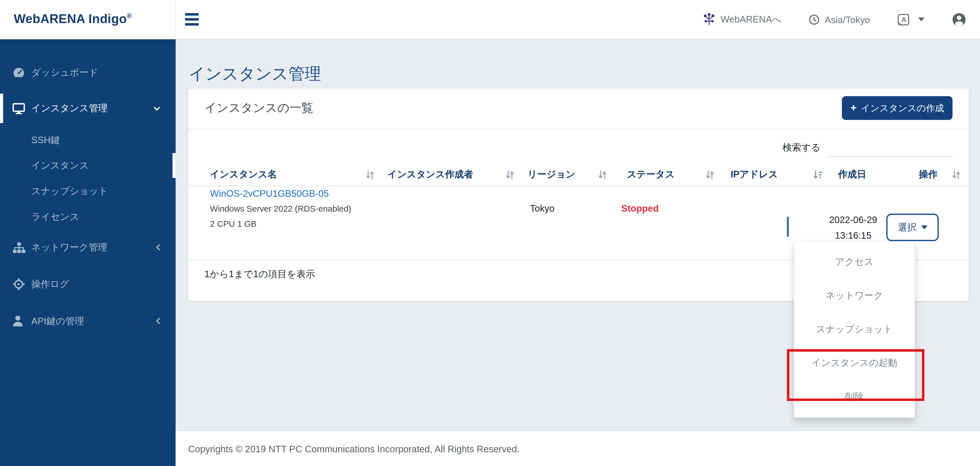 Image resolution: width=980 pixels, height=466 pixels. Describe the element at coordinates (904, 19) in the screenshot. I see `svg-text: A` at that location.